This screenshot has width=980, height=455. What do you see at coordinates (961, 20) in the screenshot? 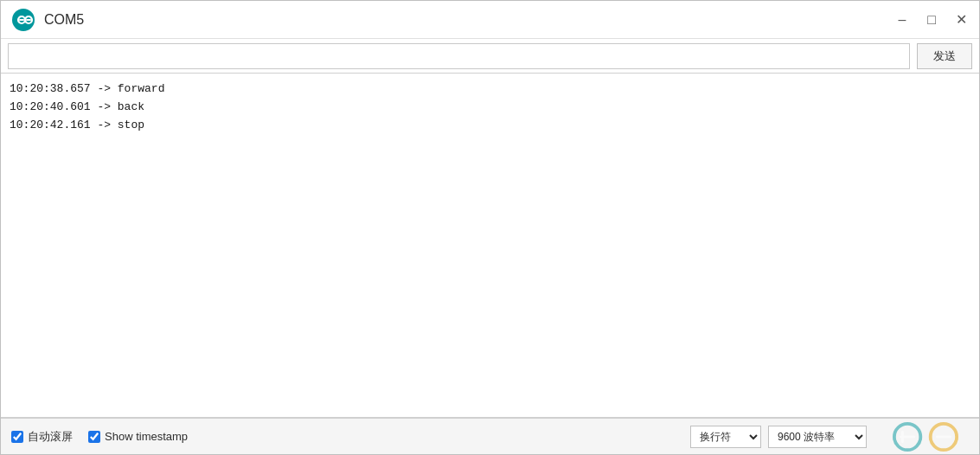
I see `close-button: ✕` at bounding box center [961, 20].